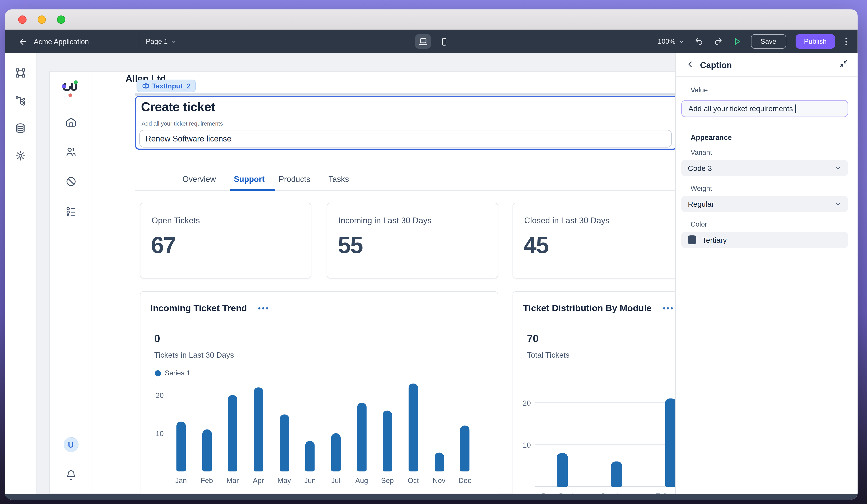 The height and width of the screenshot is (504, 867). Describe the element at coordinates (71, 123) in the screenshot. I see `sidebar-item-home` at that location.